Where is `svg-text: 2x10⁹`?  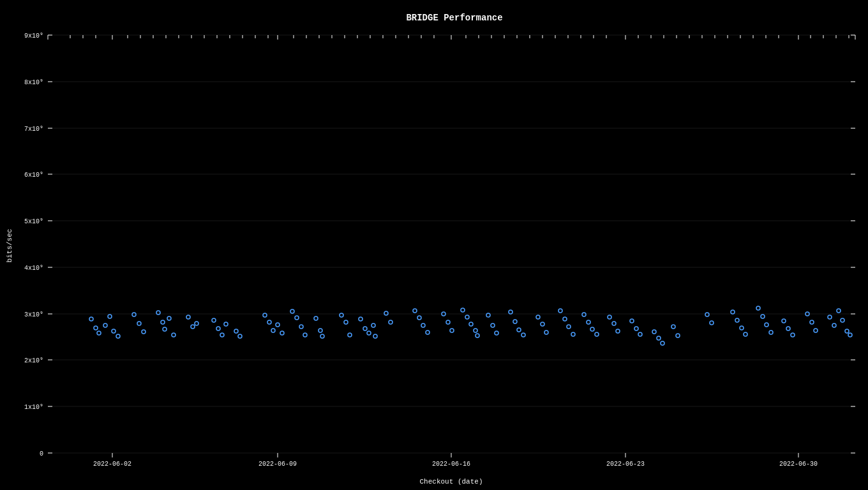 svg-text: 2x10⁹ is located at coordinates (34, 361).